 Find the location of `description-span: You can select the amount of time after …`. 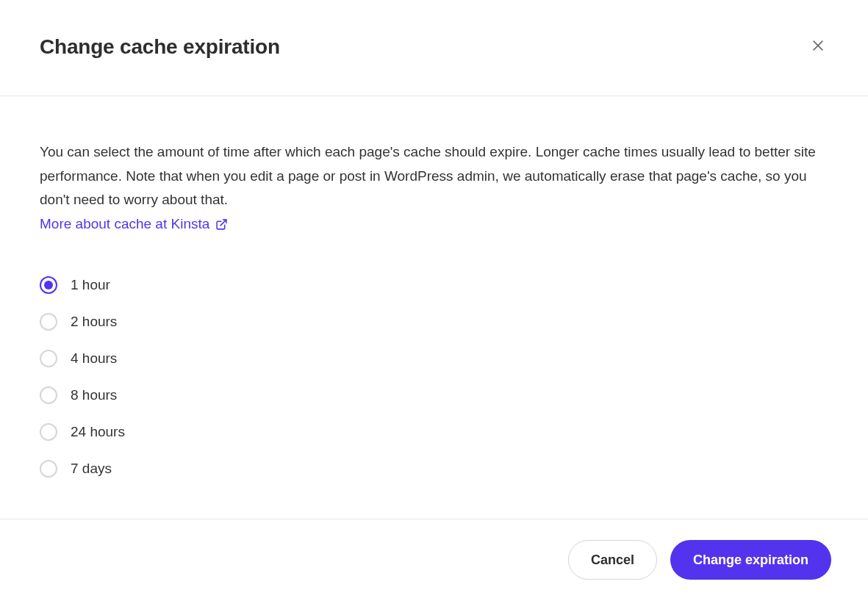

description-span: You can select the amount of time after … is located at coordinates (428, 176).